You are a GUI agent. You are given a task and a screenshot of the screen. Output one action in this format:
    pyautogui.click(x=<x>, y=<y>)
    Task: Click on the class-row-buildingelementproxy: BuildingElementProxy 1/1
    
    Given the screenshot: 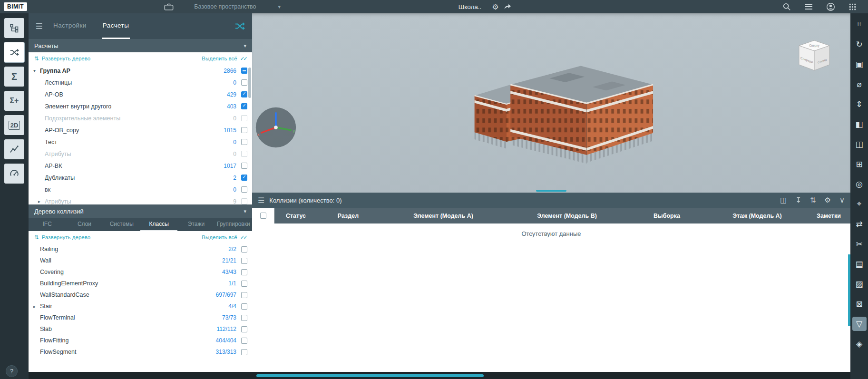 What is the action you would take?
    pyautogui.click(x=140, y=283)
    